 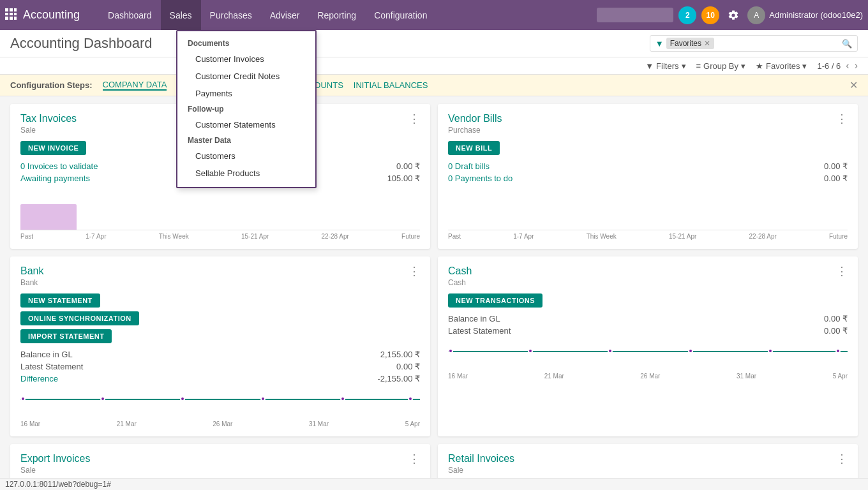 What do you see at coordinates (857, 66) in the screenshot?
I see `next-page: ›` at bounding box center [857, 66].